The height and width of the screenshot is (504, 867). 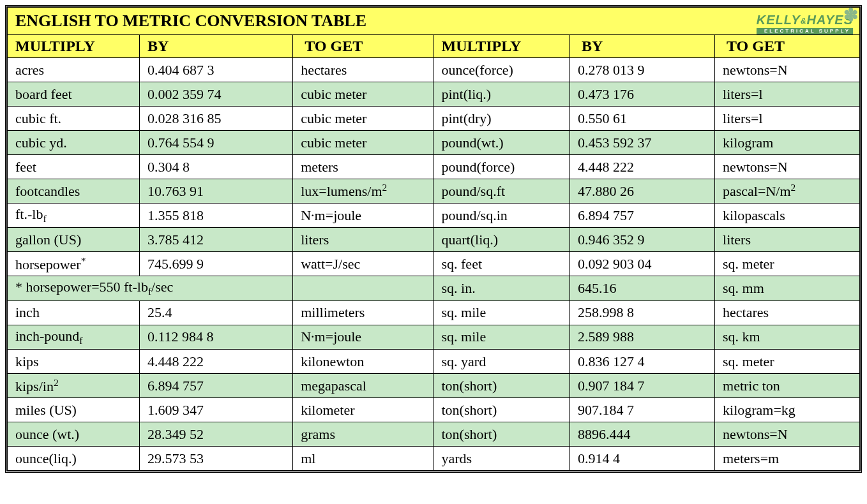 What do you see at coordinates (788, 337) in the screenshot?
I see `toget-2-cell: sq. km` at bounding box center [788, 337].